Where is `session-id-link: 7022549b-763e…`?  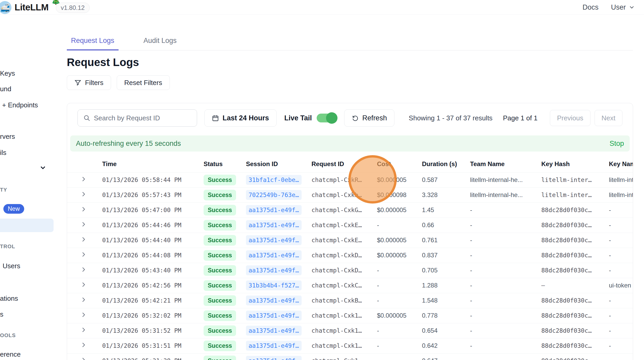
session-id-link: 7022549b-763e… is located at coordinates (274, 195).